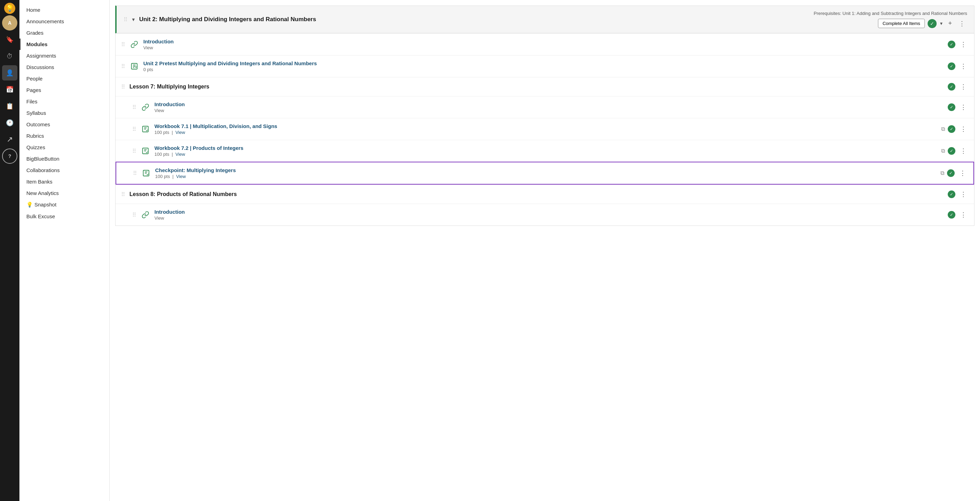  Describe the element at coordinates (545, 66) in the screenshot. I see `module-item: ⠿ Unit 2 Pretest Multiplying and Dividin…` at that location.